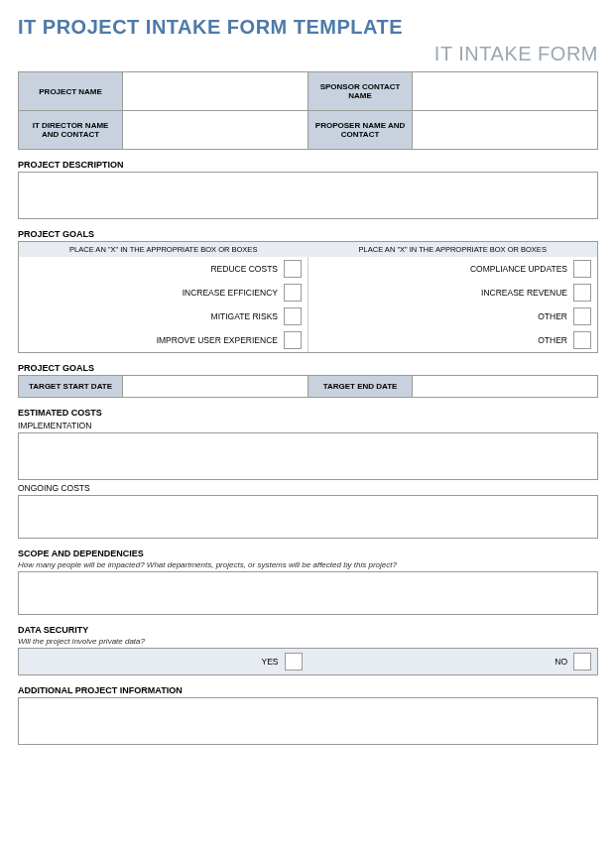 The width and height of the screenshot is (616, 855). What do you see at coordinates (230, 293) in the screenshot?
I see `goal-label: INCREASE EFFICIENCY` at bounding box center [230, 293].